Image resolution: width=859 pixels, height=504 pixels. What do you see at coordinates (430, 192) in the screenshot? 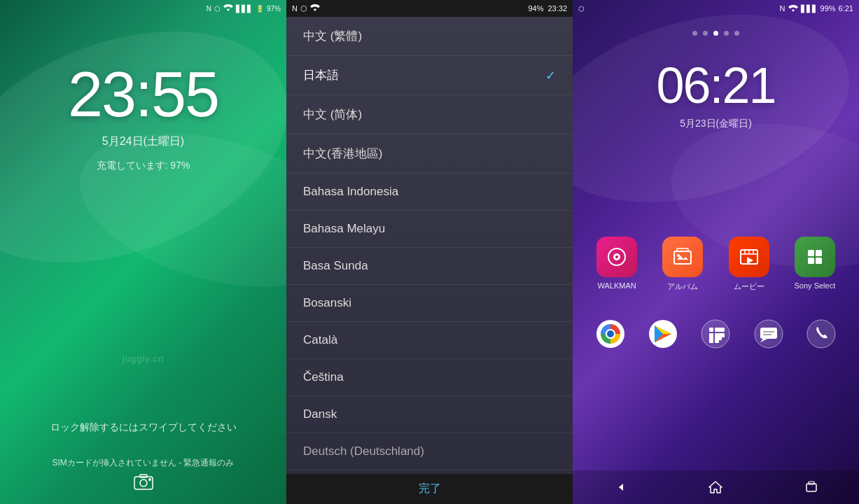
I see `list-item: Bahasa Indonesia` at bounding box center [430, 192].